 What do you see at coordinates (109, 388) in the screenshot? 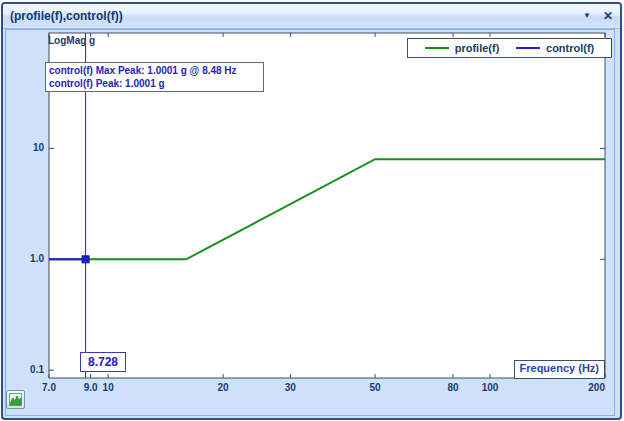
I see `x-tick-label: 10` at bounding box center [109, 388].